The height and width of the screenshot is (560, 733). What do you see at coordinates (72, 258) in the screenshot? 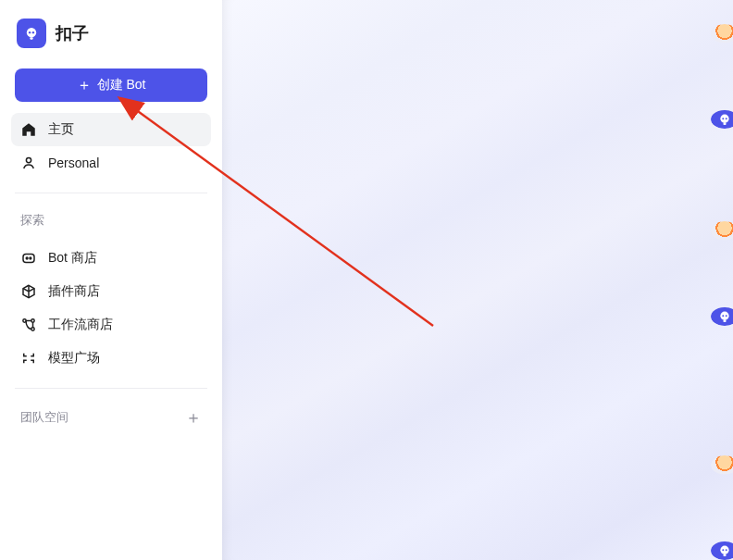
I see `nav-bot-store-label: Bot 商店` at bounding box center [72, 258].